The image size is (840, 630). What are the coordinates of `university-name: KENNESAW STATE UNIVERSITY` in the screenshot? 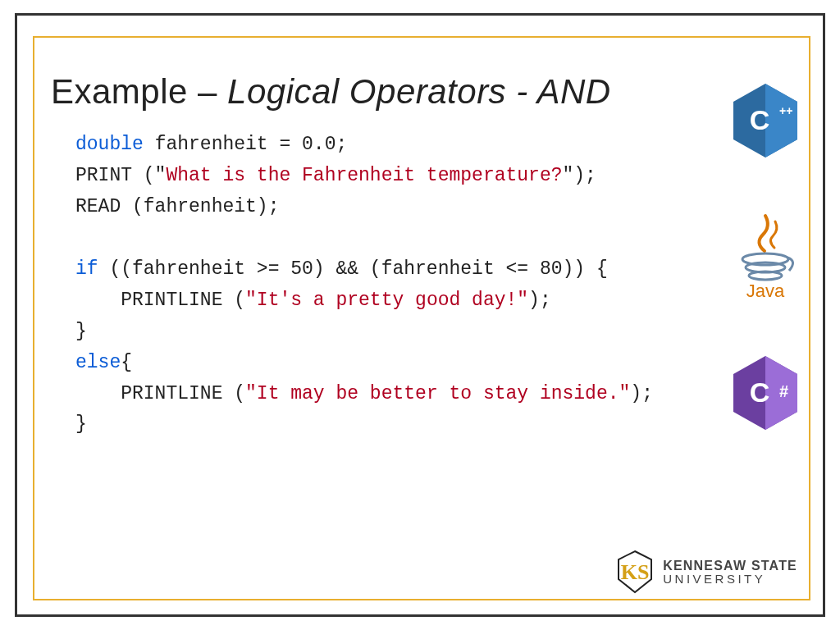 It's located at (730, 573).